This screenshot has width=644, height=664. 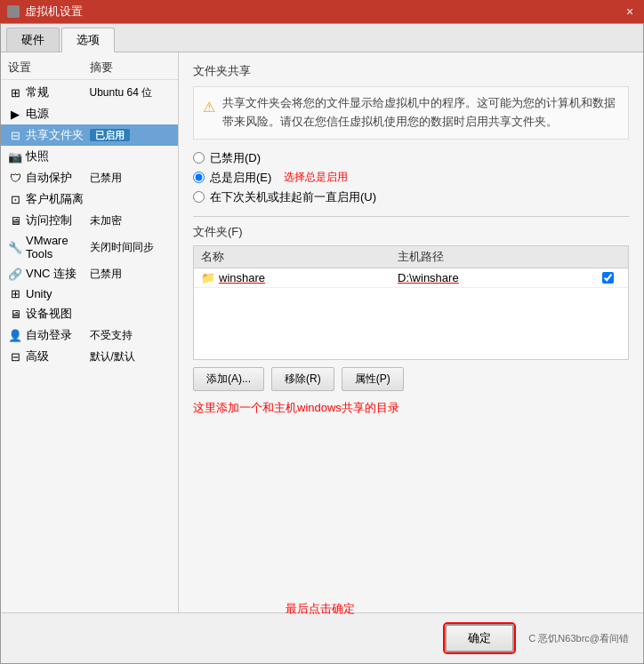 I want to click on col-header-settings: 设置, so click(x=49, y=68).